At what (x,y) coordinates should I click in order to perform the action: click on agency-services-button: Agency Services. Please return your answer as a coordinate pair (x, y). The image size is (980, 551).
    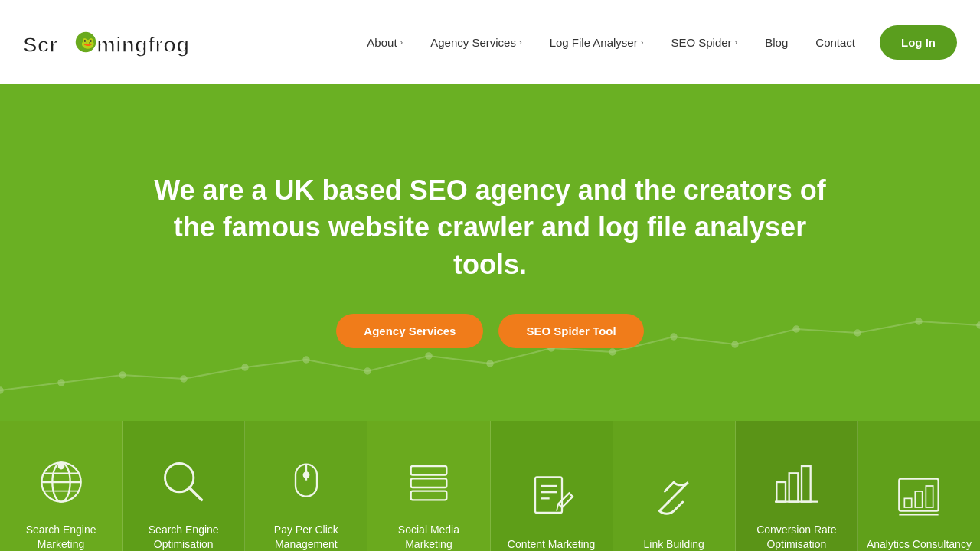
    Looking at the image, I should click on (410, 331).